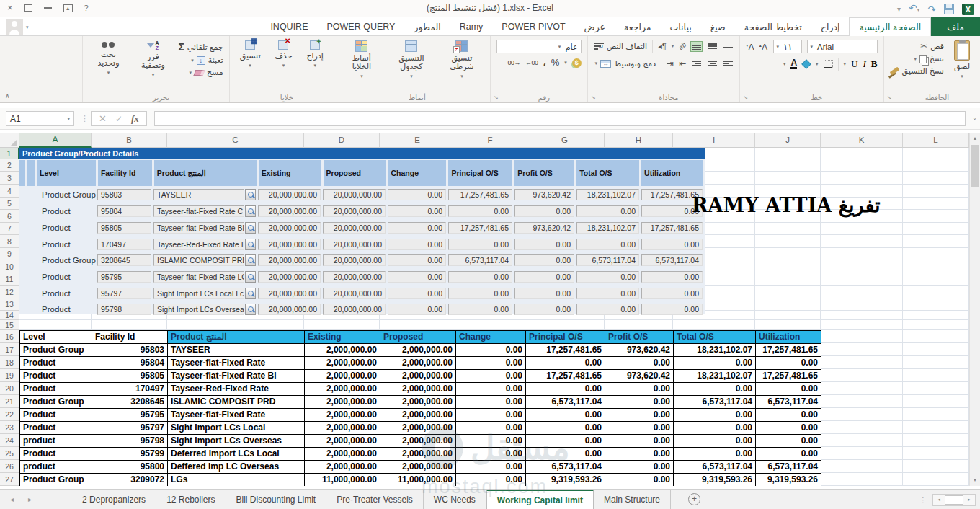 Image resolution: width=980 pixels, height=509 pixels. I want to click on previous-sheet-icon: ◂, so click(12, 499).